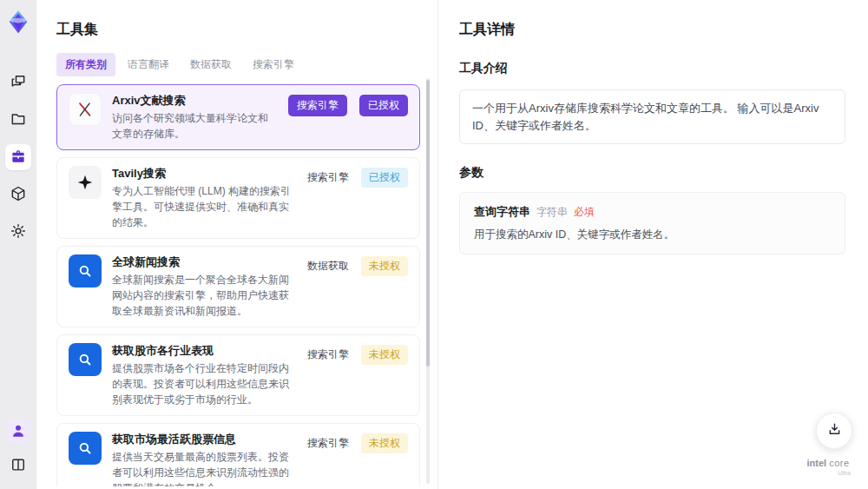 This screenshot has height=489, width=868. What do you see at coordinates (86, 64) in the screenshot?
I see `category-tab: 所有类别` at bounding box center [86, 64].